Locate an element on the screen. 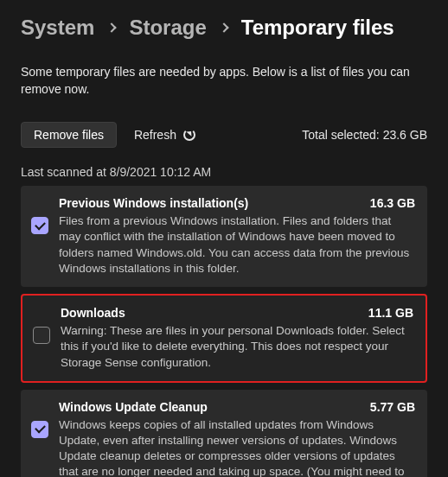 The image size is (448, 477). refresh-icon is located at coordinates (189, 135).